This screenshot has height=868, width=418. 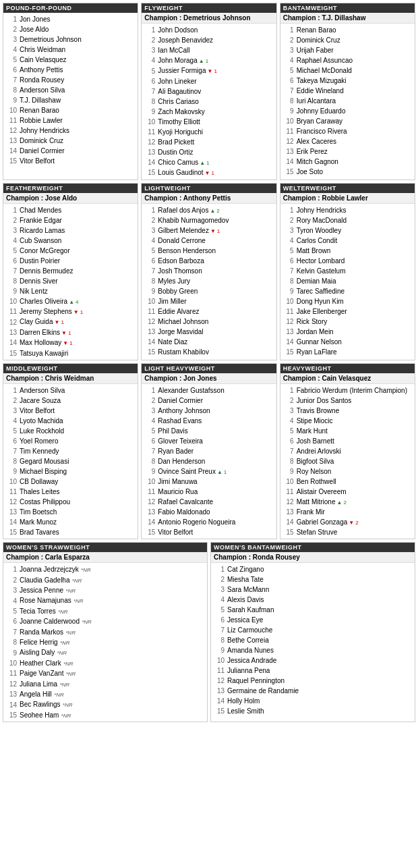 I want to click on rank-name: Rose Namajunas *NR, so click(x=51, y=601).